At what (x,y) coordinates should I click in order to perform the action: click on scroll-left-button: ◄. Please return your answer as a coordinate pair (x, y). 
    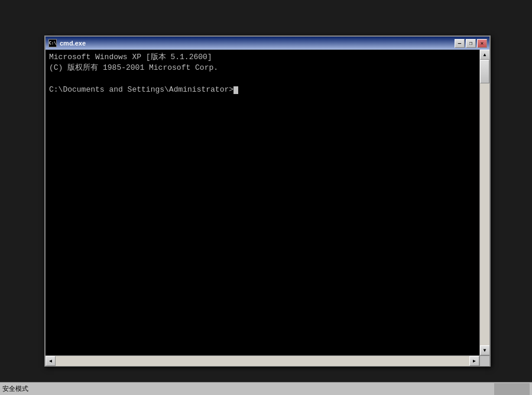
    Looking at the image, I should click on (51, 361).